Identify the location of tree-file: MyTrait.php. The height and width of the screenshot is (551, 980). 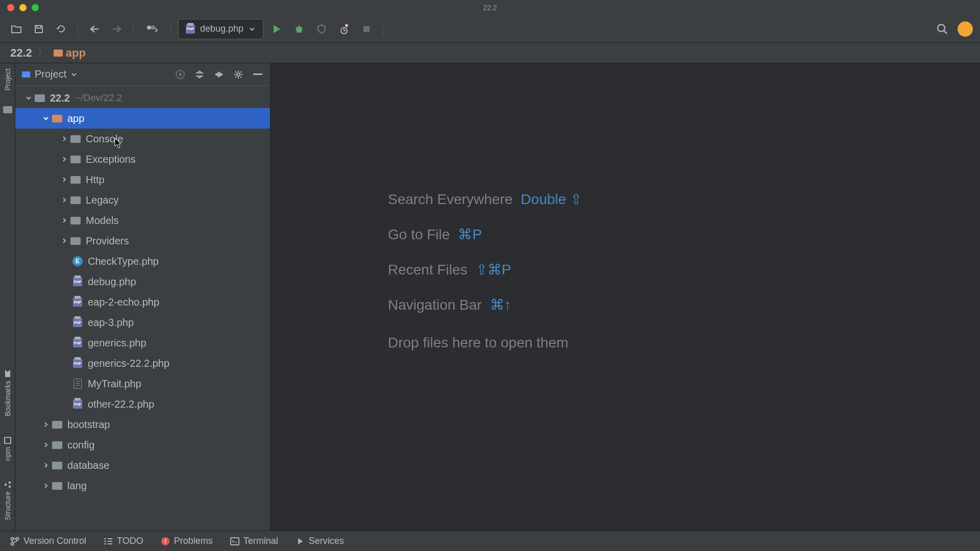
(143, 384).